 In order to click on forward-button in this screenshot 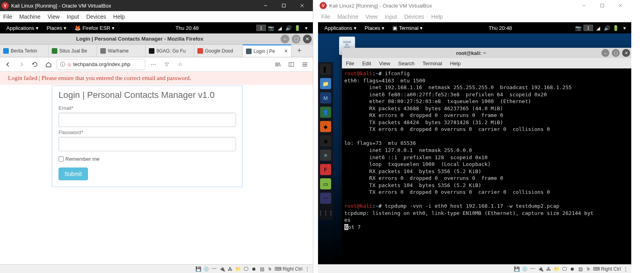, I will do `click(21, 64)`.